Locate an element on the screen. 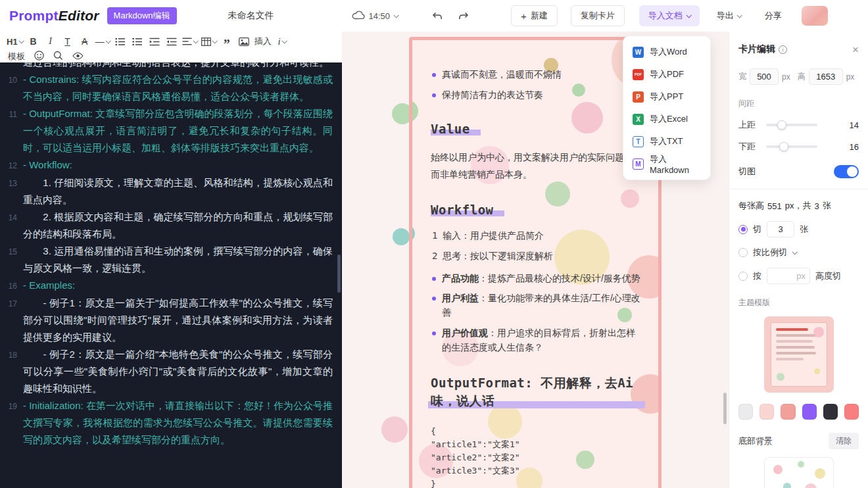 The image size is (868, 488). more-format-dropdown: i is located at coordinates (282, 41).